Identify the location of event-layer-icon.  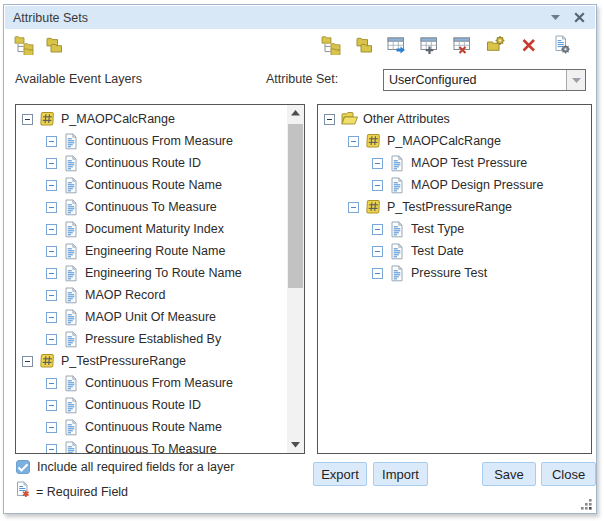
(48, 120).